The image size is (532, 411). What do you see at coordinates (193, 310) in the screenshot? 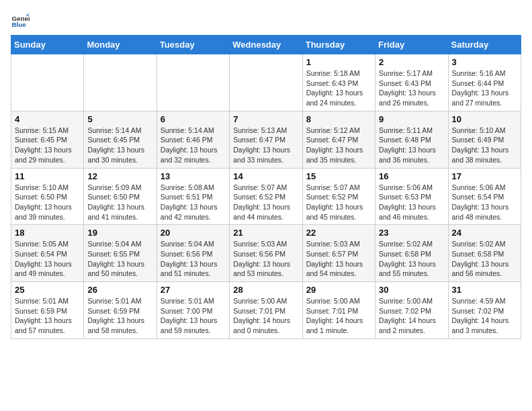
I see `calendar-cell: 27Sunrise: 5:01 AM Sunset: 7:00 PM Dayli…` at bounding box center [193, 310].